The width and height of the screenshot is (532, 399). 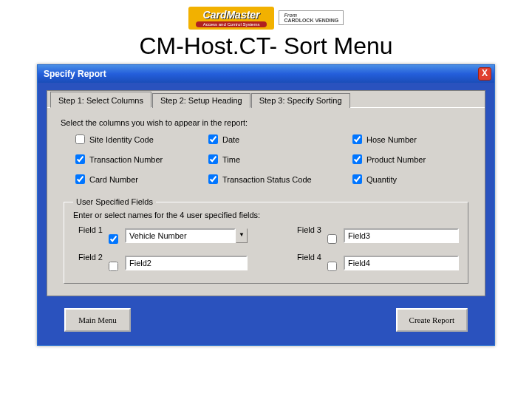 I want to click on chk-product-number: Product Number, so click(x=408, y=160).